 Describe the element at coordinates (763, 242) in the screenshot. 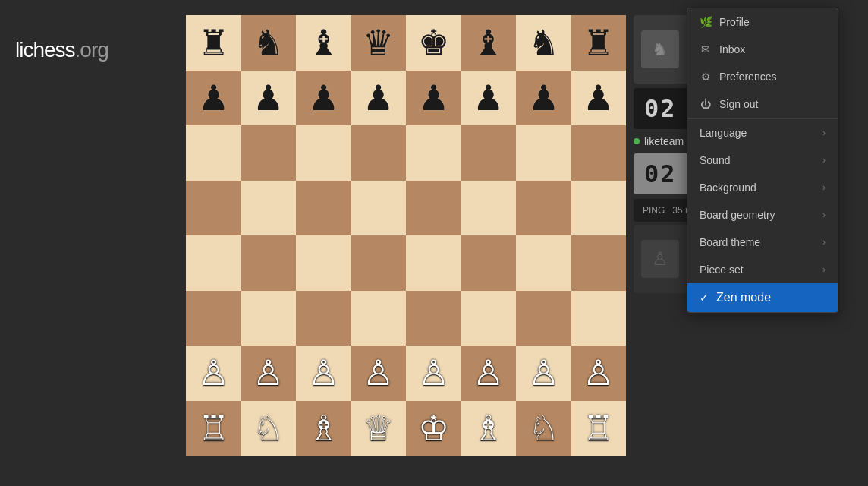

I see `menu-item-board-theme: Board theme ›` at that location.